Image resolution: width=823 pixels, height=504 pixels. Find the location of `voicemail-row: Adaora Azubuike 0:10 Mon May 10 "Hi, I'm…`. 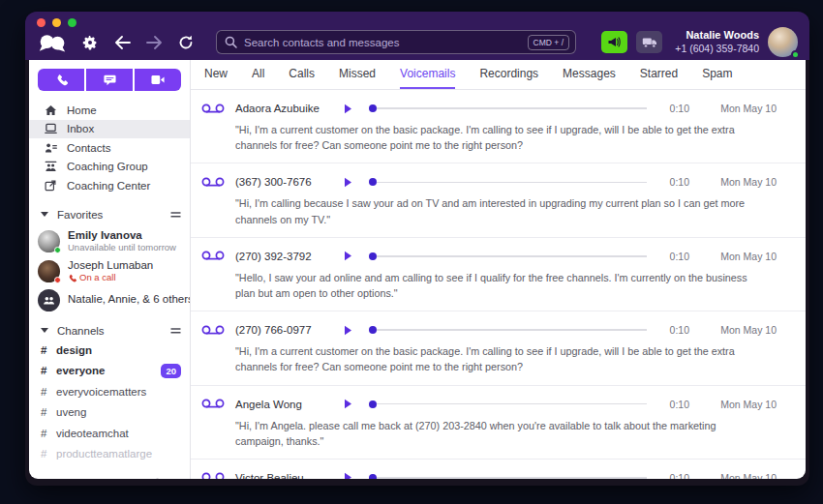

voicemail-row: Adaora Azubuike 0:10 Mon May 10 "Hi, I'm… is located at coordinates (498, 127).